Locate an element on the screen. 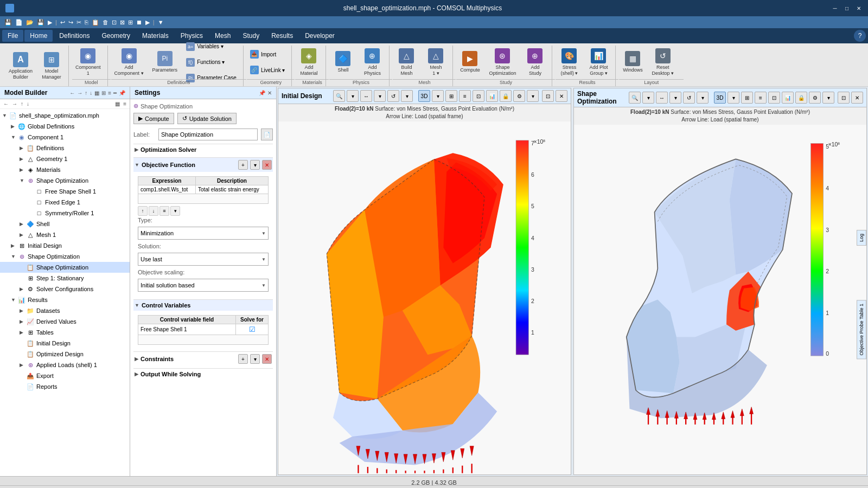 Image resolution: width=868 pixels, height=488 pixels. minimize-button: ─ is located at coordinates (835, 8).